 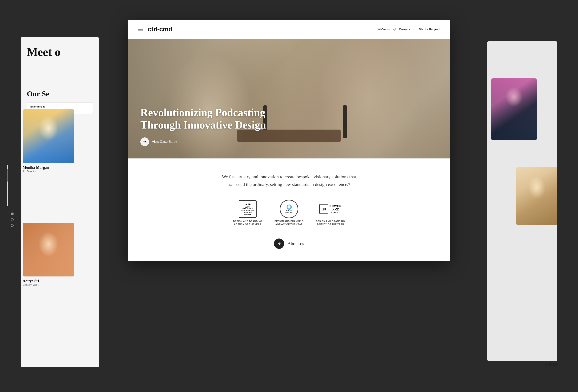 I want to click on hero-cta-label: View Case Study, so click(x=165, y=142).